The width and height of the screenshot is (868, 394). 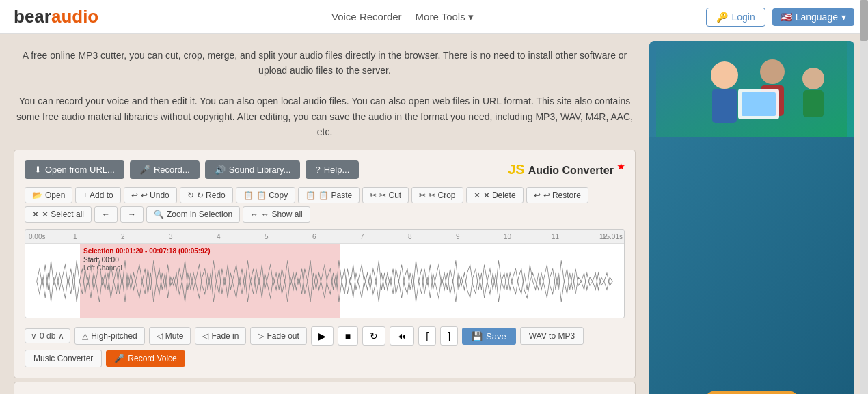 What do you see at coordinates (752, 89) in the screenshot?
I see `ad-illustration` at bounding box center [752, 89].